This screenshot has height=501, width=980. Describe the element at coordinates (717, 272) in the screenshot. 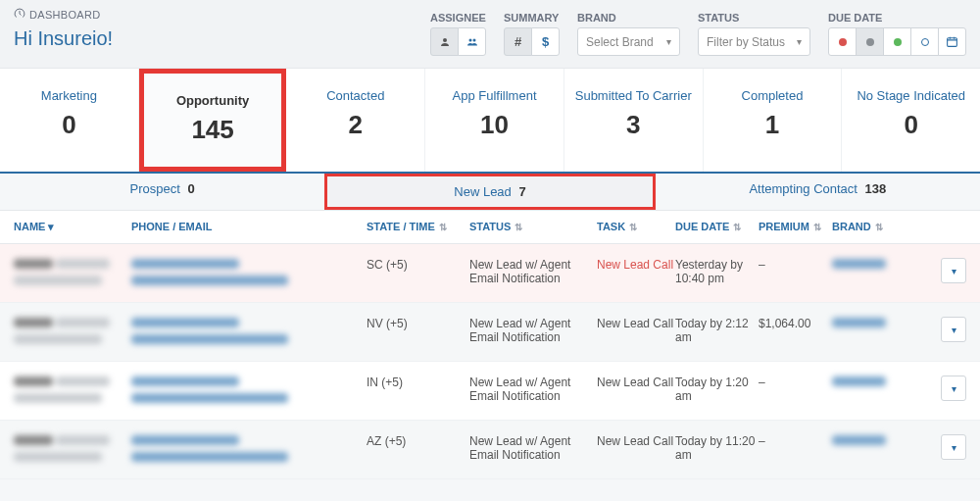

I see `cell-due: Yesterday by 10:40 pm` at that location.